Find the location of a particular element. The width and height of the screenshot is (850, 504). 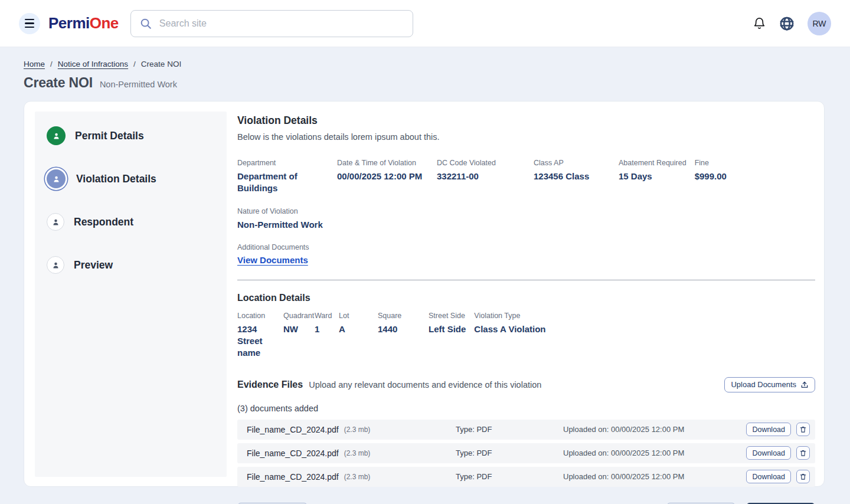

field-value: 15 Days is located at coordinates (653, 176).